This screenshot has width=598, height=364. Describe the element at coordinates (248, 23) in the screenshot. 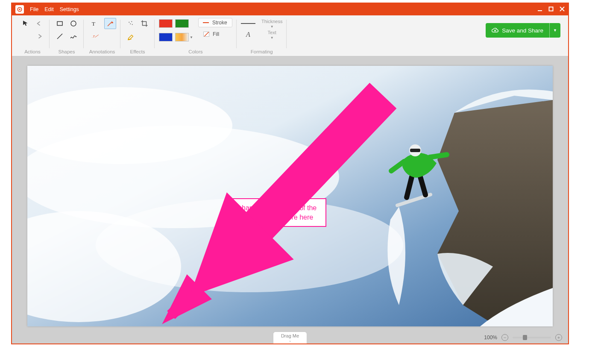

I see `thickness-icon` at that location.